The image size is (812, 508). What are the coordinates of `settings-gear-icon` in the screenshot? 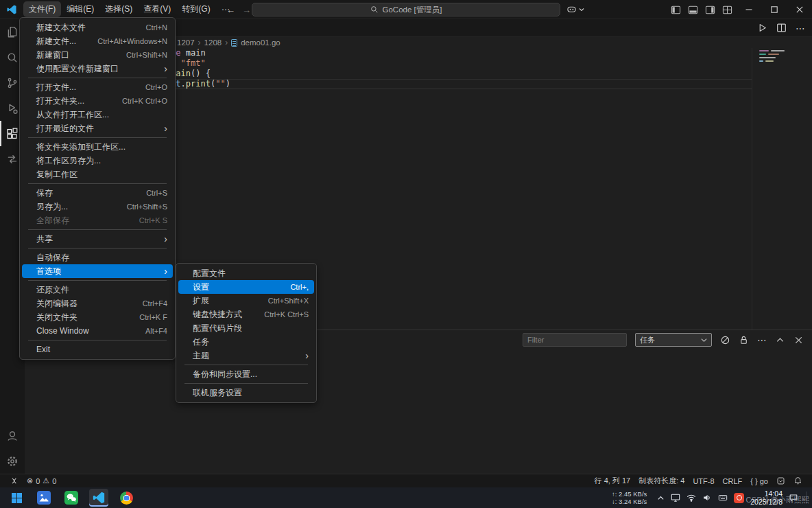 It's located at (12, 461).